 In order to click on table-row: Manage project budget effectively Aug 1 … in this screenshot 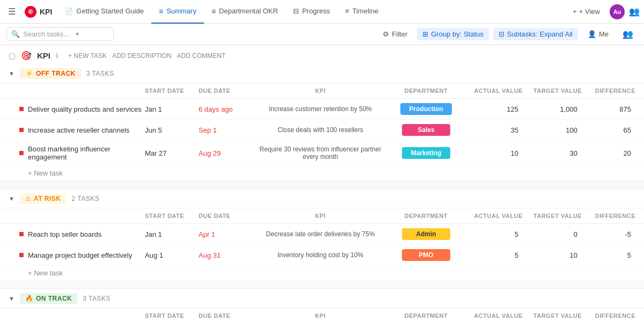, I will do `click(322, 256)`.